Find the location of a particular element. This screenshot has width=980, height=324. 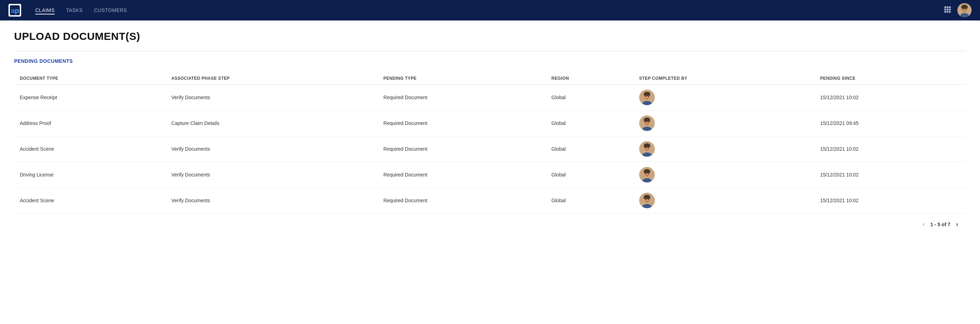

user-avatar is located at coordinates (965, 10).